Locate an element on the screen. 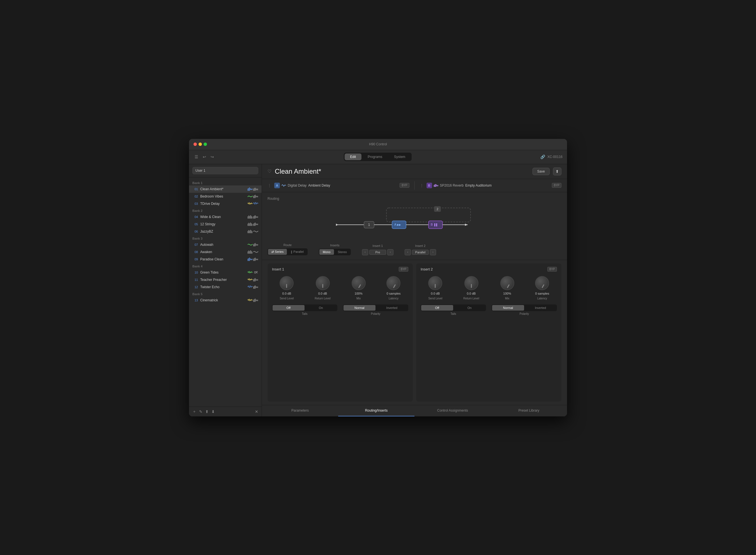 This screenshot has width=756, height=555. list-item-10: 10 Green Tides is located at coordinates (225, 272).